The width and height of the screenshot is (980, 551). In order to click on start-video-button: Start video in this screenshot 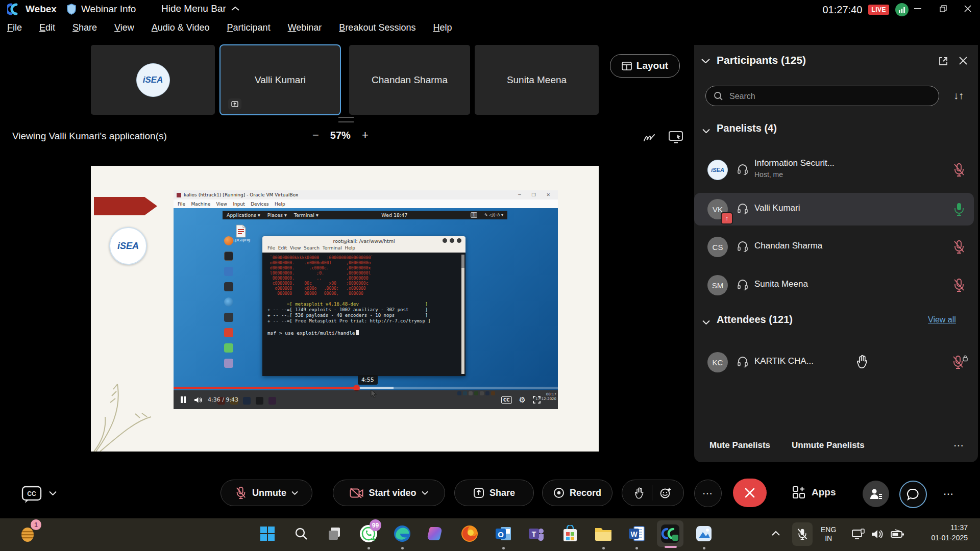, I will do `click(389, 493)`.